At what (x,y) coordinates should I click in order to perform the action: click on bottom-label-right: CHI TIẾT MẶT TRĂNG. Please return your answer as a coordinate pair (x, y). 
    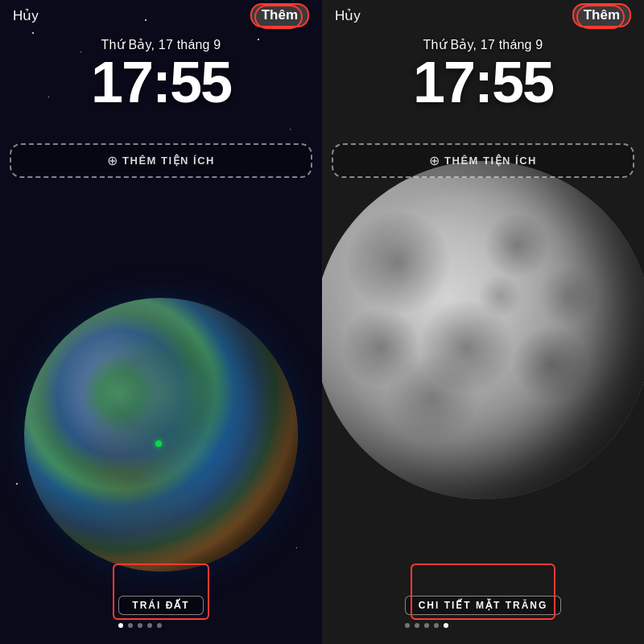
    Looking at the image, I should click on (483, 612).